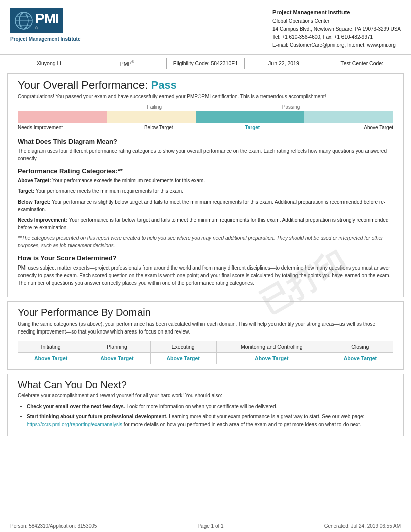 The width and height of the screenshot is (411, 532). I want to click on ni-label: Needs Improvement:, so click(42, 220).